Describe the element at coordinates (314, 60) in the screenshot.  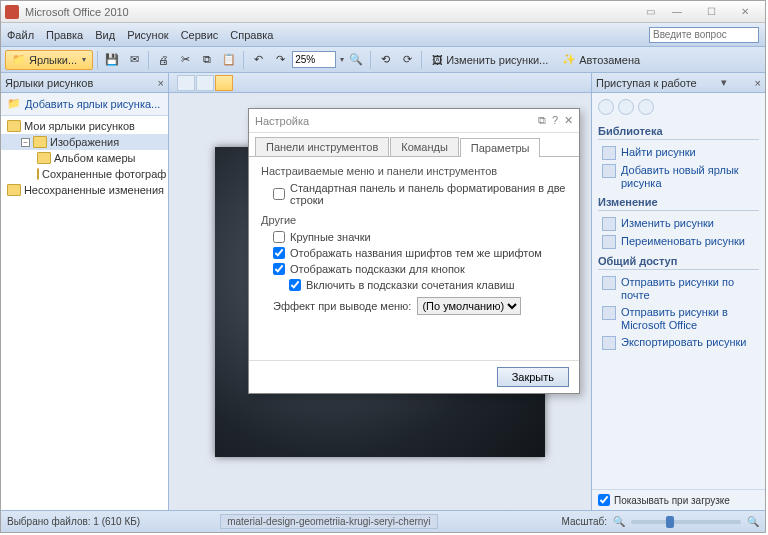
I see `zoom-input` at that location.